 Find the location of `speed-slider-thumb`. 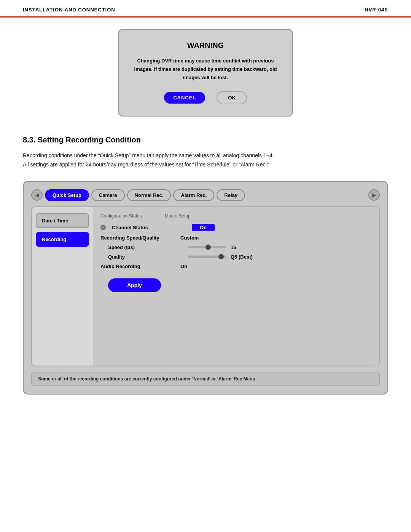

speed-slider-thumb is located at coordinates (208, 247).